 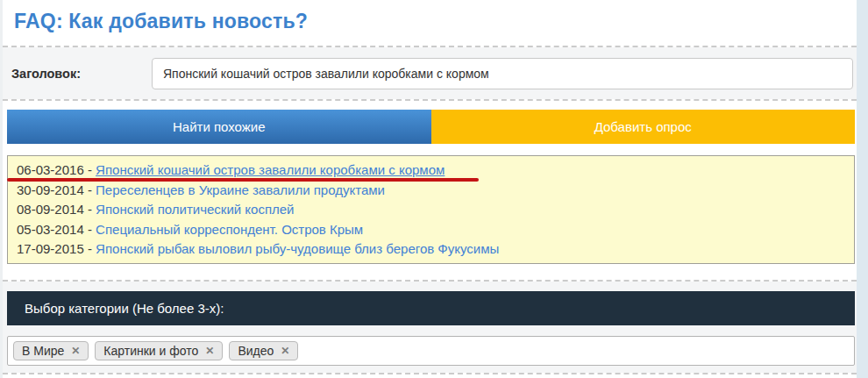 What do you see at coordinates (263, 351) in the screenshot?
I see `category-tag: Видео ✕` at bounding box center [263, 351].